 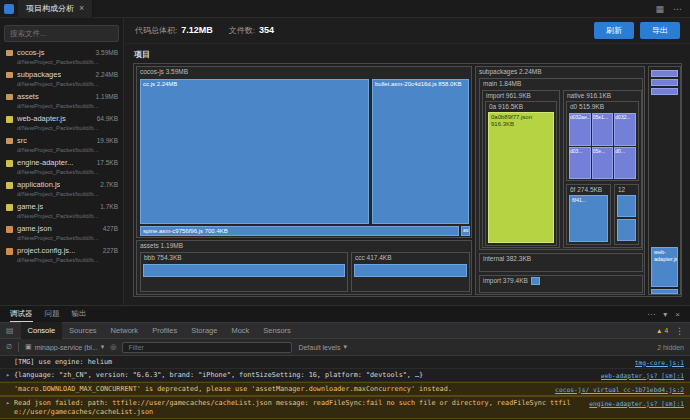 What do you see at coordinates (64, 347) in the screenshot?
I see `context-selector: ▣ minapp-service (bl... ▾` at bounding box center [64, 347].